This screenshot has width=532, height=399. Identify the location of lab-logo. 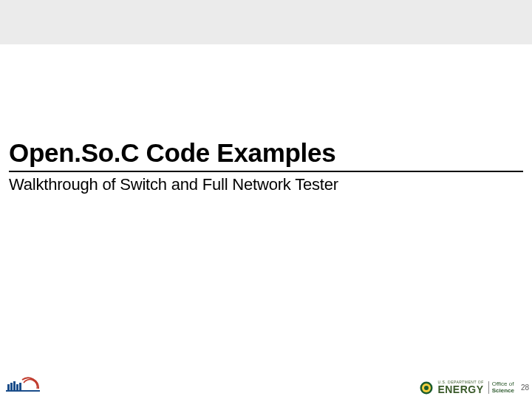
(23, 384).